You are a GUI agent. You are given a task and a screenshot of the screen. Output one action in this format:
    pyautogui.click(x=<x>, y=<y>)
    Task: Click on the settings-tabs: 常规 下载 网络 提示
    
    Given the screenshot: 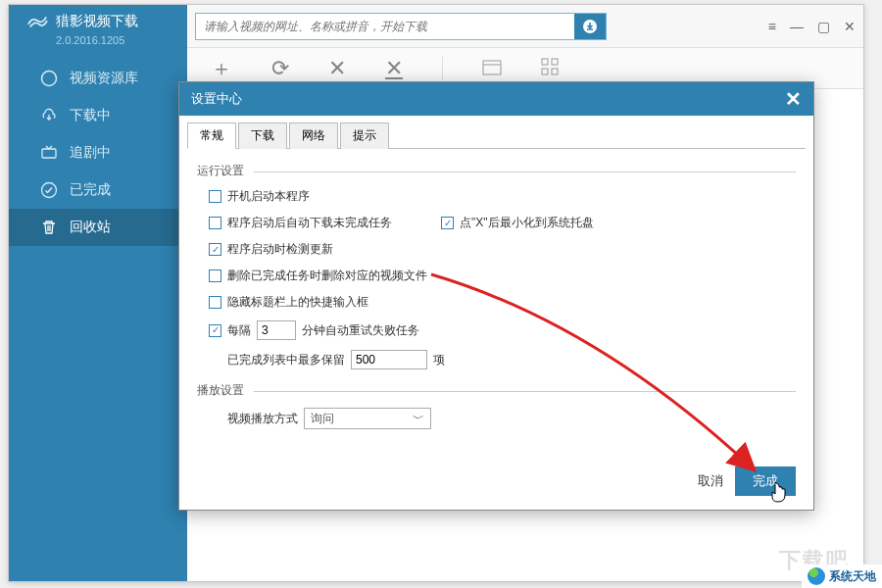 What is the action you would take?
    pyautogui.click(x=496, y=131)
    